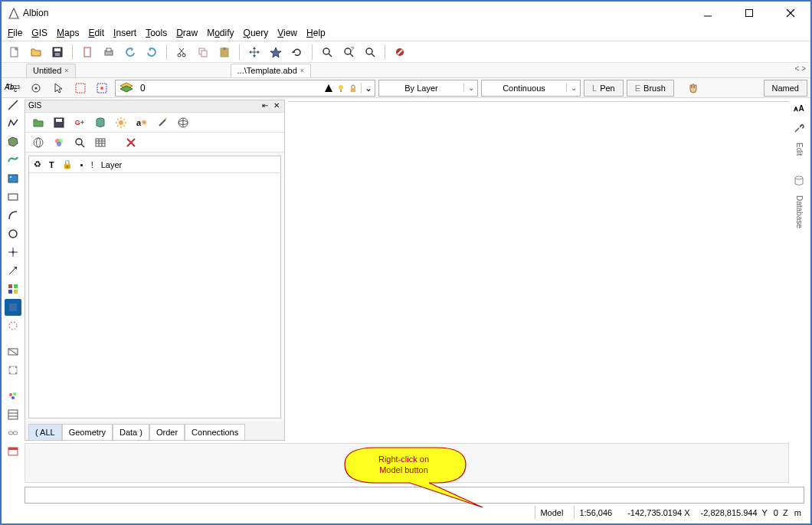 The image size is (812, 525). Describe the element at coordinates (13, 142) in the screenshot. I see `polygon-icon` at that location.